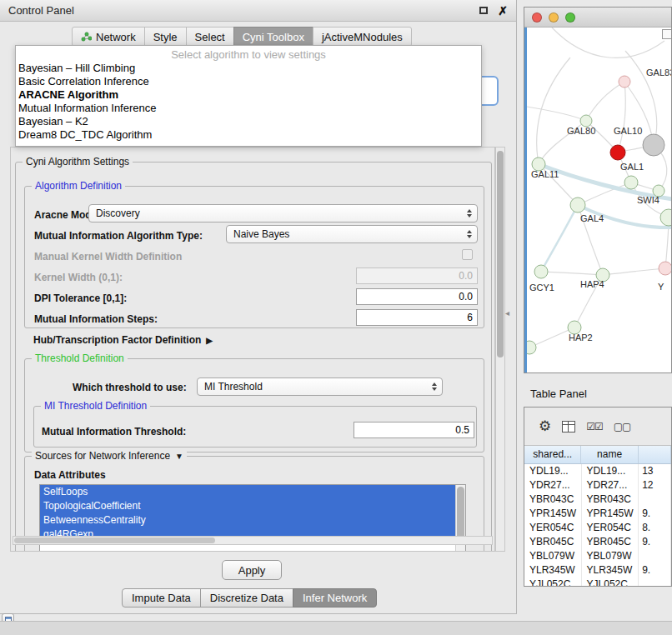 The width and height of the screenshot is (672, 635). I want to click on hub-section-label: Hub/Transcription Factor Definition, so click(117, 340).